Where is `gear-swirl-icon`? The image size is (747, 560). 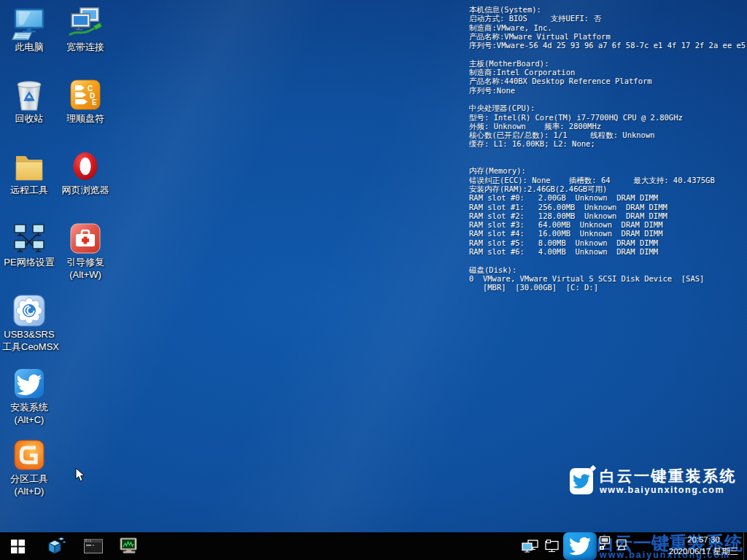 gear-swirl-icon is located at coordinates (29, 311).